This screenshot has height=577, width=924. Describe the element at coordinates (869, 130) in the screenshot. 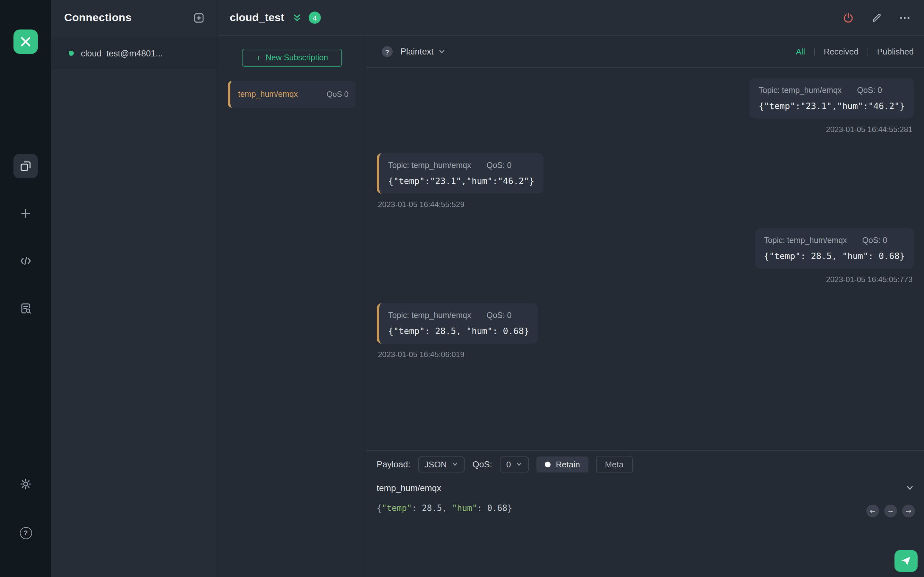

I see `message-timestamp: 2023-01-05 16:44:55:281` at that location.